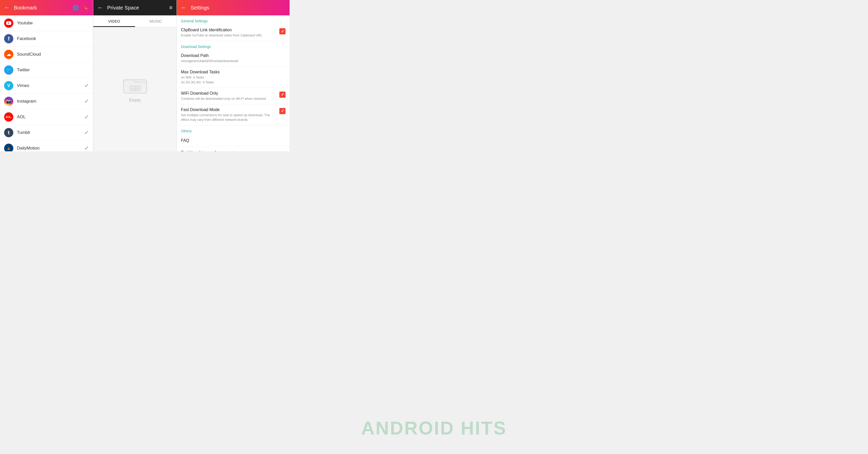 Image resolution: width=868 pixels, height=454 pixels. I want to click on settings-list: General Settings ClipBoard Link Identifi…, so click(233, 84).